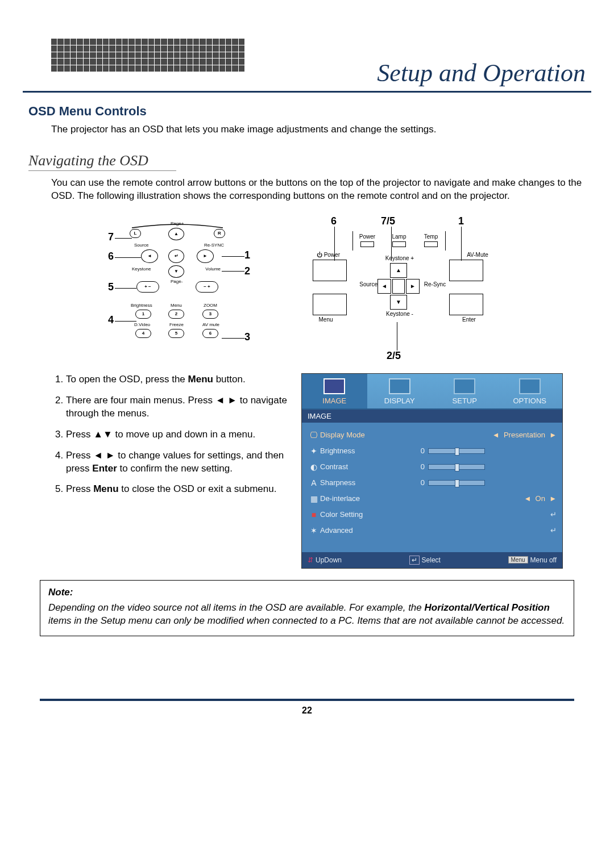 The height and width of the screenshot is (868, 614). I want to click on panel-enter-button, so click(466, 304).